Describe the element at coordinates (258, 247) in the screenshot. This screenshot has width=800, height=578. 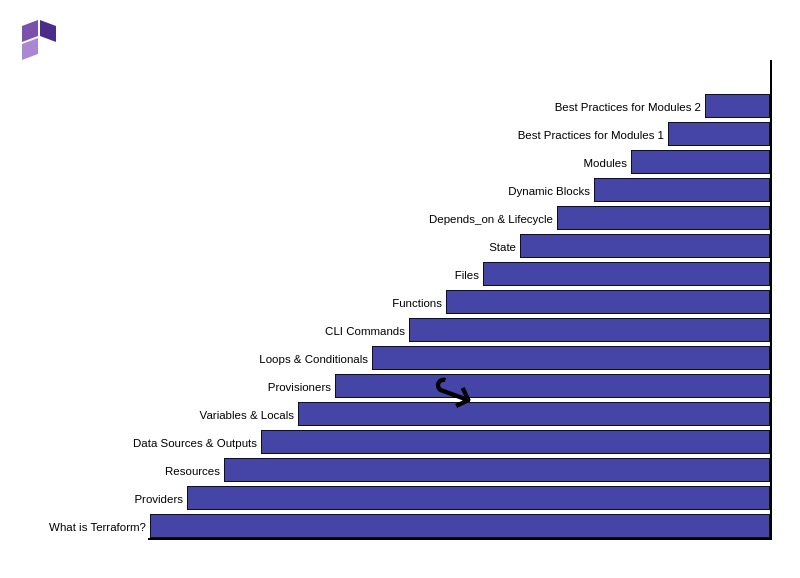
I see `step-label: State` at that location.